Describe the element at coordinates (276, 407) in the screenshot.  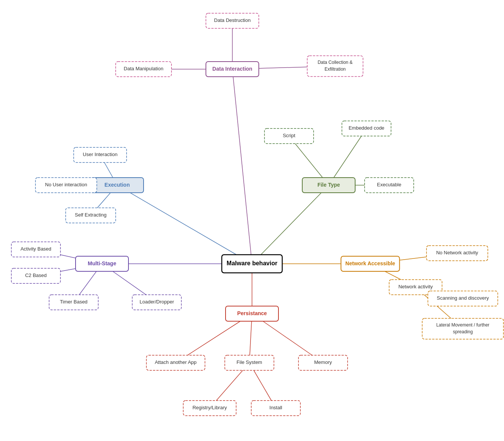
I see `svg-text: Install` at that location.